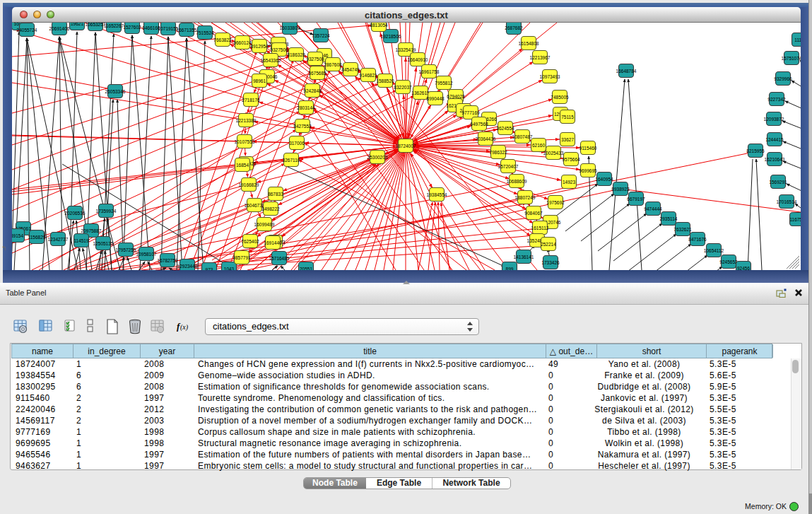 Image resolution: width=812 pixels, height=514 pixels. Describe the element at coordinates (540, 58) in the screenshot. I see `svg-text: 12213967` at that location.